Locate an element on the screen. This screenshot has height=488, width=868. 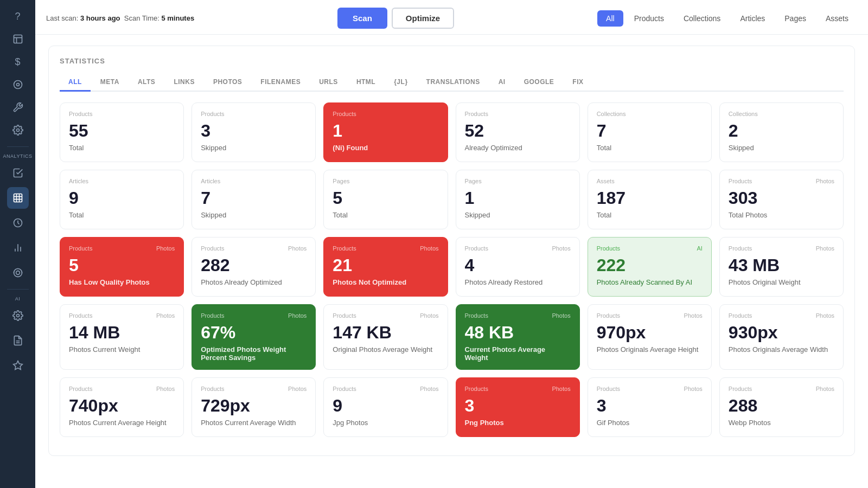
help-icon: ? is located at coordinates (18, 16).